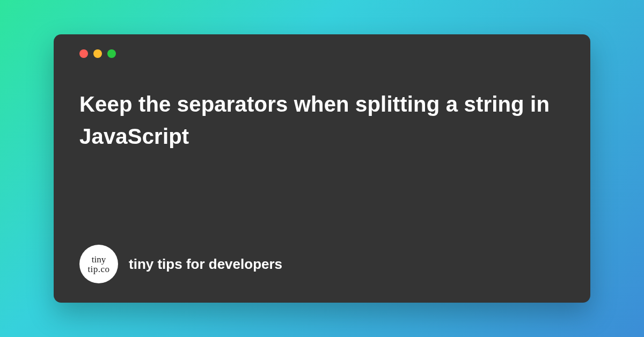 The width and height of the screenshot is (644, 337). What do you see at coordinates (112, 54) in the screenshot?
I see `maximize-icon` at bounding box center [112, 54].